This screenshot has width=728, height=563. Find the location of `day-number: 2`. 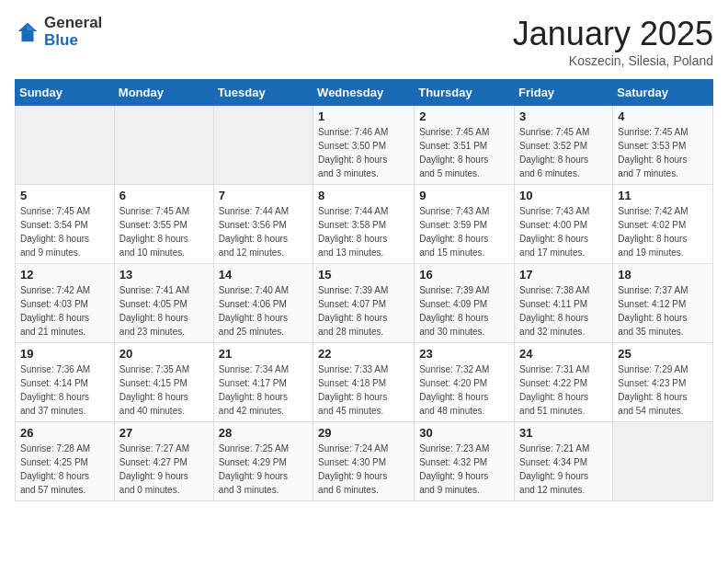

day-number: 2 is located at coordinates (464, 116).